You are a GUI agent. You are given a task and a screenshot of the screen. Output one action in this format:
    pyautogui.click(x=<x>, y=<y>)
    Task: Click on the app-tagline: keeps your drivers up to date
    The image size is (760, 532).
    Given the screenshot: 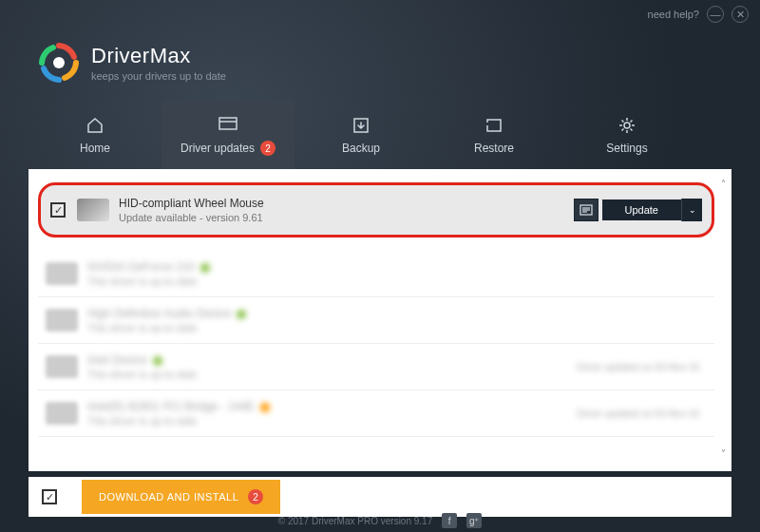 What is the action you would take?
    pyautogui.click(x=159, y=76)
    